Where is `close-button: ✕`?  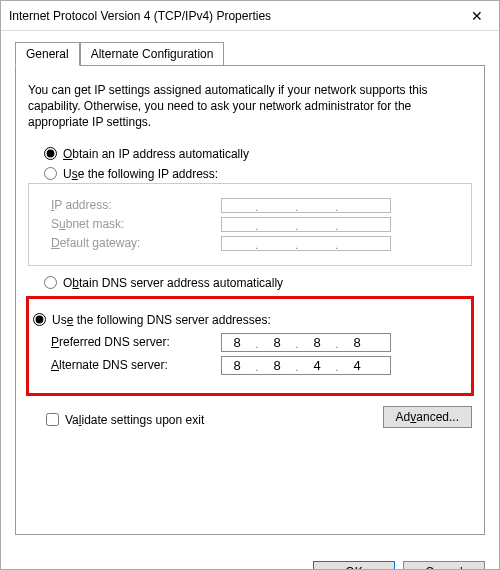
close-button: ✕ is located at coordinates (477, 16).